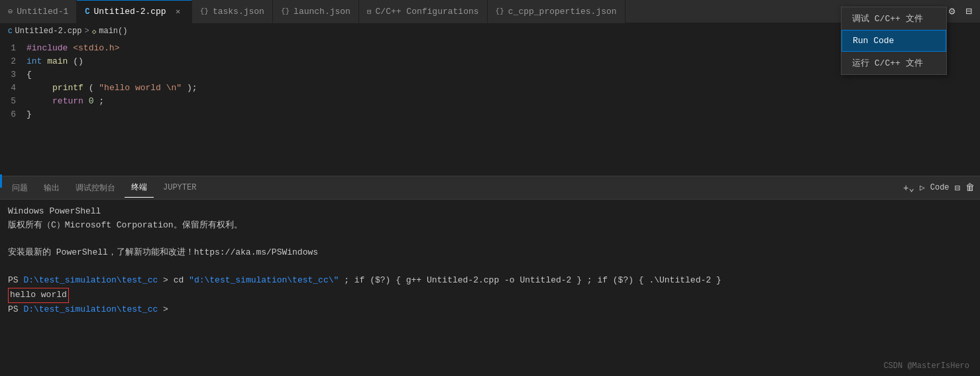  I want to click on code-content-1: #include <stdio.h>, so click(73, 48).